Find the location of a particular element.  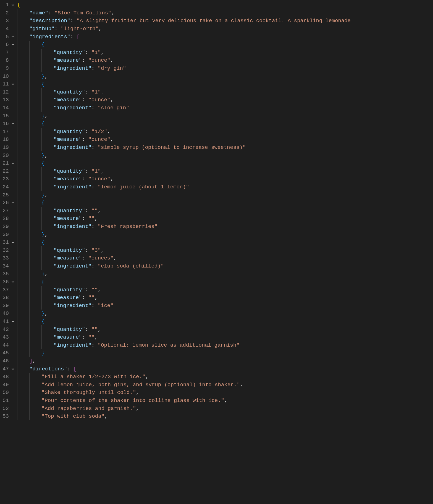

token-key: "directions" is located at coordinates (48, 369).